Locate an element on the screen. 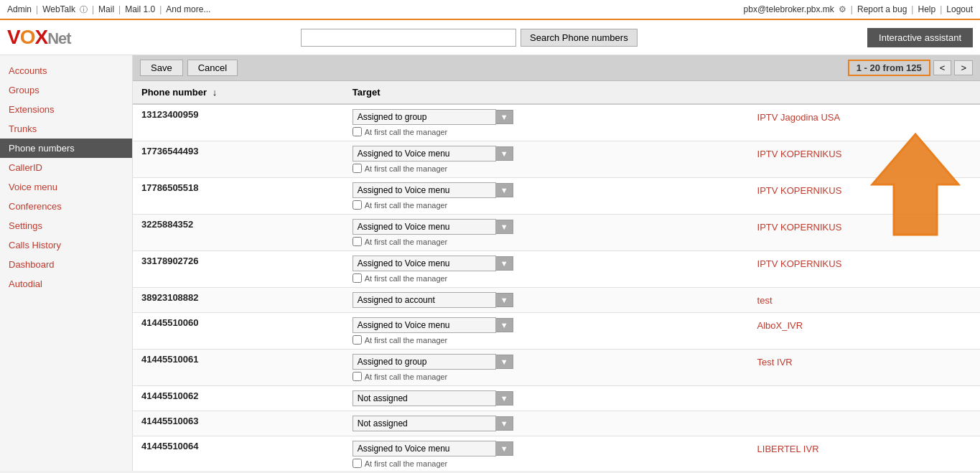 Image resolution: width=980 pixels, height=473 pixels. phone-number-cell: 41445510062 is located at coordinates (238, 399).